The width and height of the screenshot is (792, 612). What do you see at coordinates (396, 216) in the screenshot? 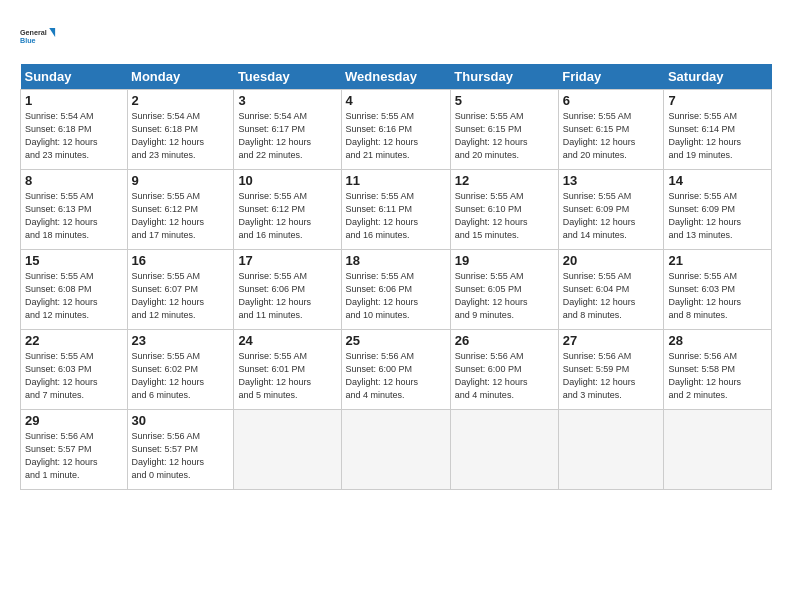
I see `day-info: Sunrise: 5:55 AM Sunset: 6:11 PM Dayligh…` at bounding box center [396, 216].